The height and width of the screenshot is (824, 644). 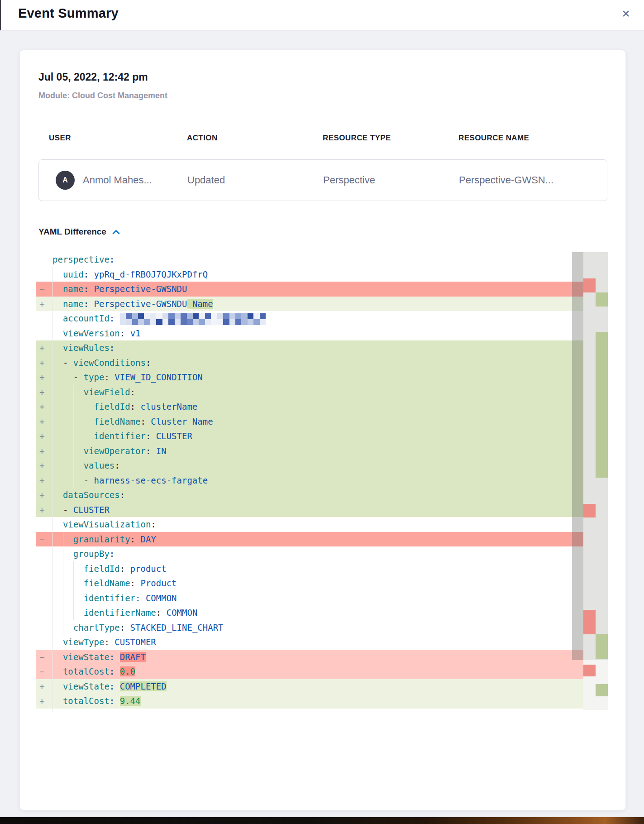 What do you see at coordinates (310, 613) in the screenshot?
I see `diff-line: identifierName: COMMON` at bounding box center [310, 613].